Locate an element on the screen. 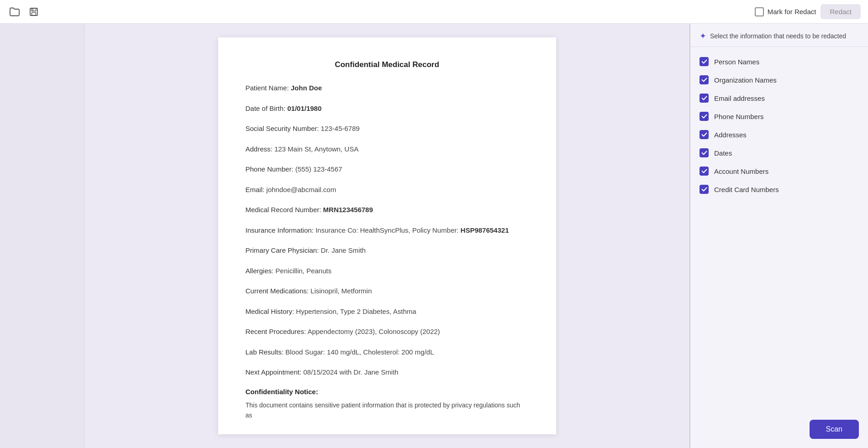 This screenshot has height=448, width=868. field-ssn: Social Security Number: 123-45-6789 is located at coordinates (387, 129).